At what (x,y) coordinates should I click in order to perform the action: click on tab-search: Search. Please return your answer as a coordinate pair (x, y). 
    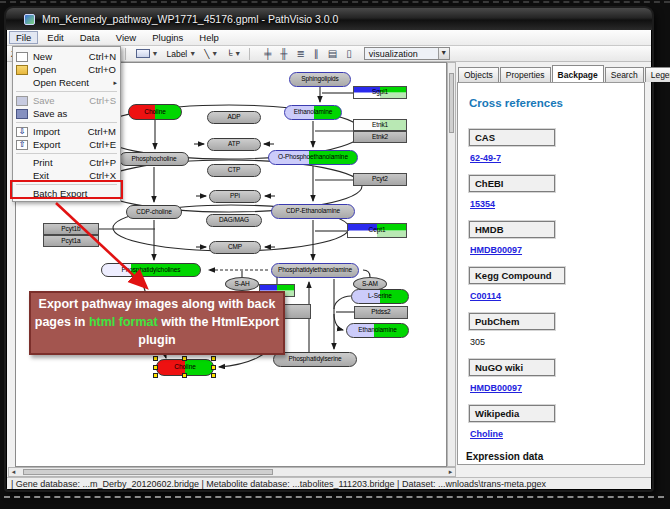
    Looking at the image, I should click on (624, 74).